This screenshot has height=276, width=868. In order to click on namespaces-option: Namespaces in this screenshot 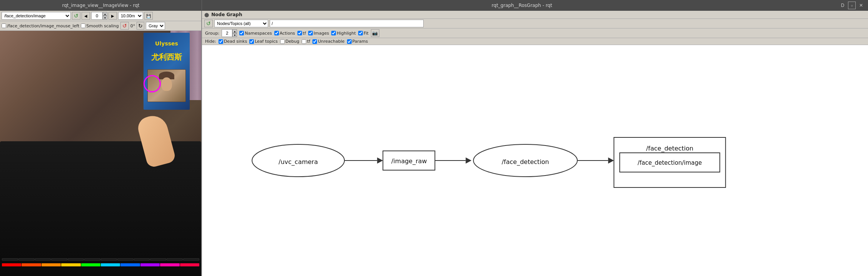, I will do `click(255, 33)`.